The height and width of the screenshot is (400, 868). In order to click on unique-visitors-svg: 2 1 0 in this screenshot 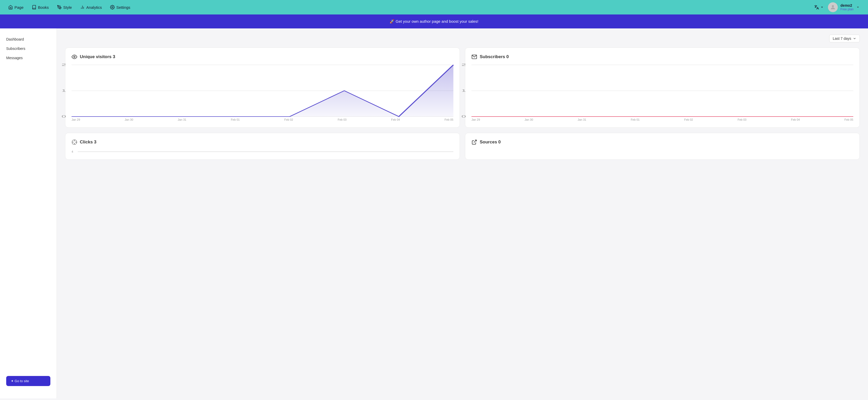, I will do `click(262, 91)`.